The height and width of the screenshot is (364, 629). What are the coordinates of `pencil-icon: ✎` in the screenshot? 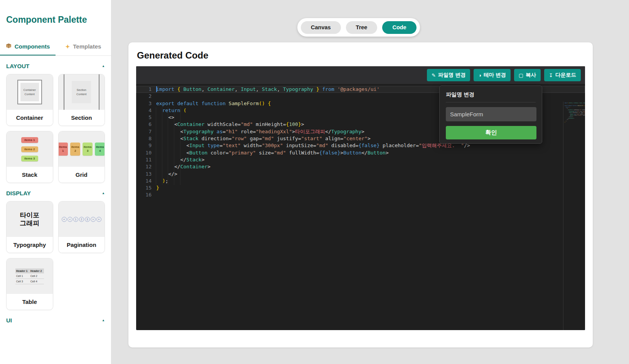 It's located at (433, 75).